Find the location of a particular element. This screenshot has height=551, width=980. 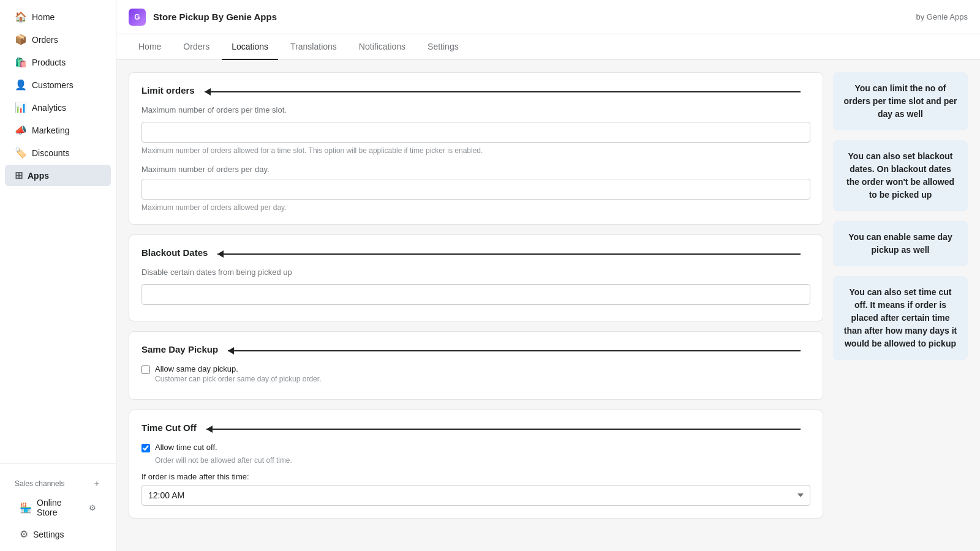

sales-channels-header: Sales channels ＋ is located at coordinates (58, 480).